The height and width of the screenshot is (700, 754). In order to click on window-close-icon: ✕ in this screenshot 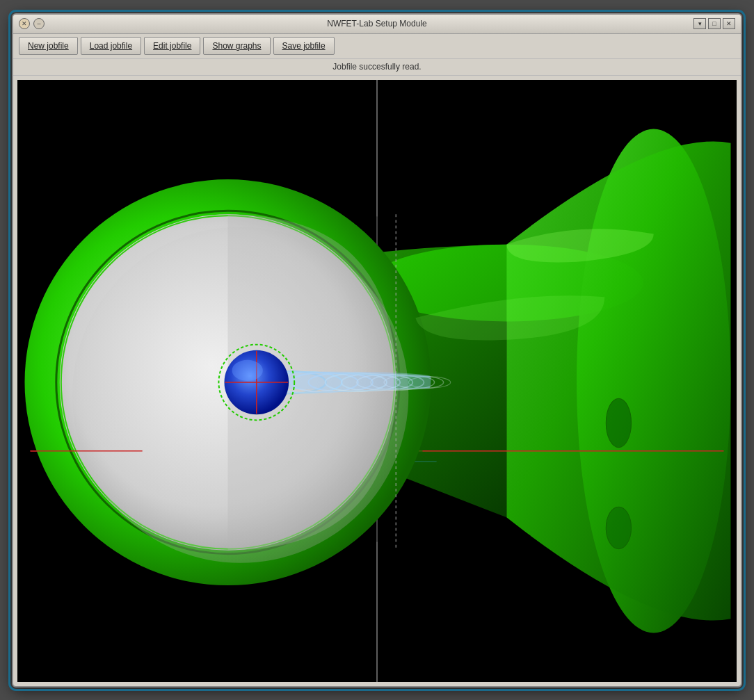, I will do `click(729, 24)`.